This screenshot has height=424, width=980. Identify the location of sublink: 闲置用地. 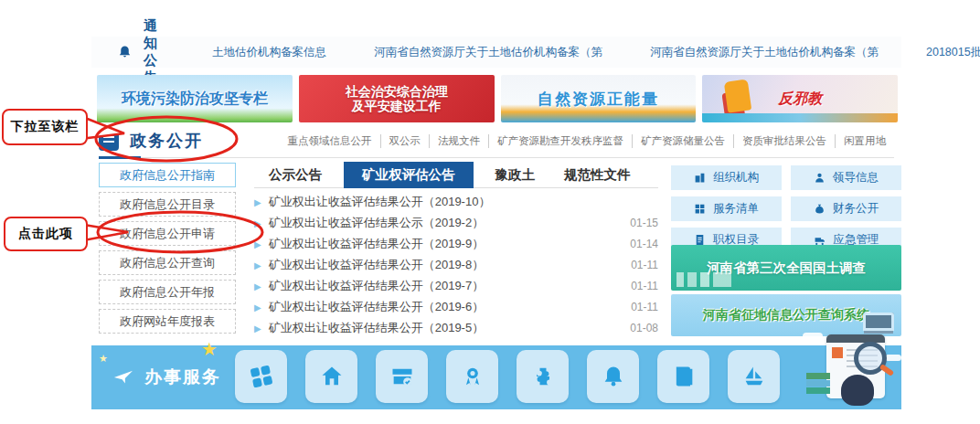
(865, 141).